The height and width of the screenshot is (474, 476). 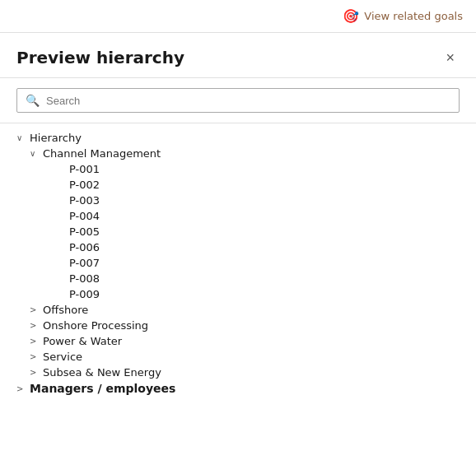 What do you see at coordinates (102, 153) in the screenshot?
I see `channel-management-label: Channel Management` at bounding box center [102, 153].